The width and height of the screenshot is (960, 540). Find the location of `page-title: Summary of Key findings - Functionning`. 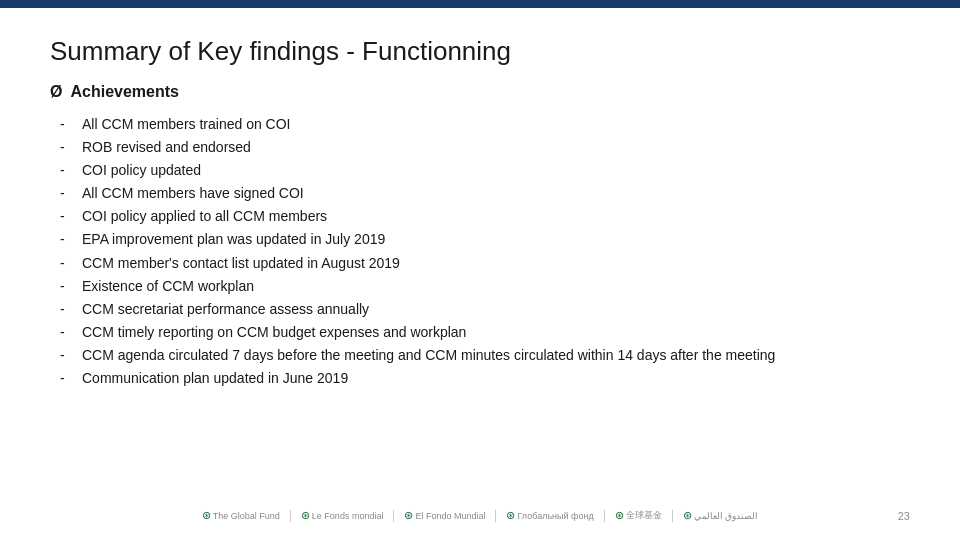

page-title: Summary of Key findings - Functionning is located at coordinates (480, 52).